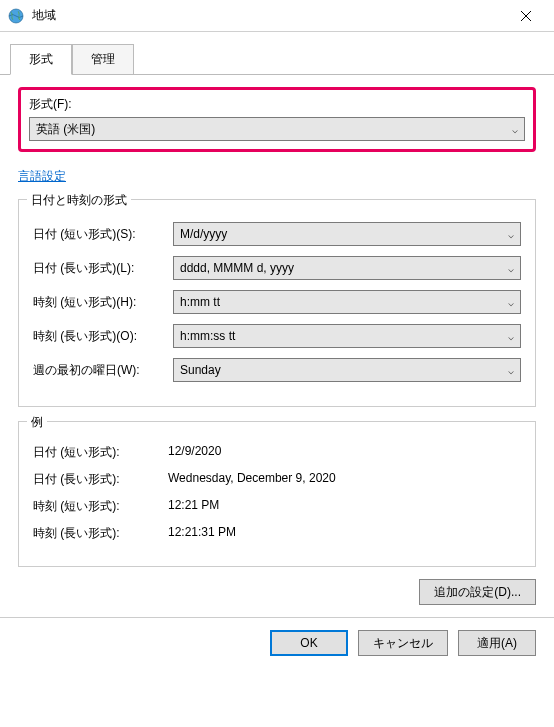 This screenshot has width=554, height=727. Describe the element at coordinates (41, 60) in the screenshot. I see `tab-format: 形式` at that location.